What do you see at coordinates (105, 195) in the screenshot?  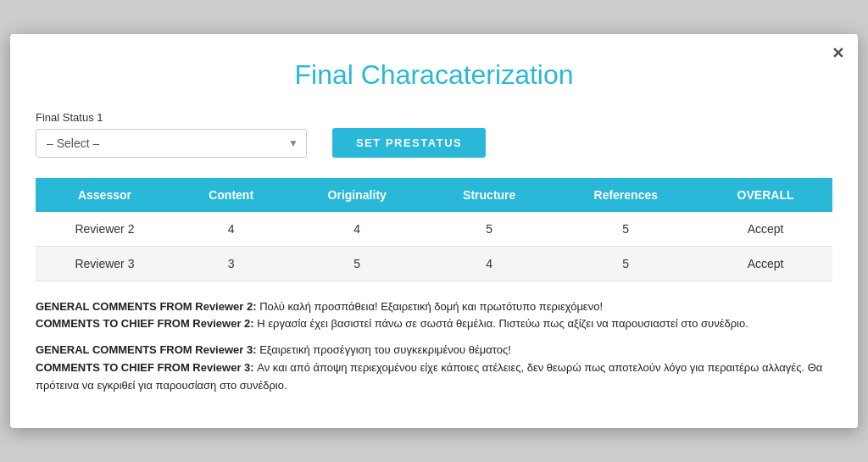 I see `table-header-cell: Assessor` at bounding box center [105, 195].